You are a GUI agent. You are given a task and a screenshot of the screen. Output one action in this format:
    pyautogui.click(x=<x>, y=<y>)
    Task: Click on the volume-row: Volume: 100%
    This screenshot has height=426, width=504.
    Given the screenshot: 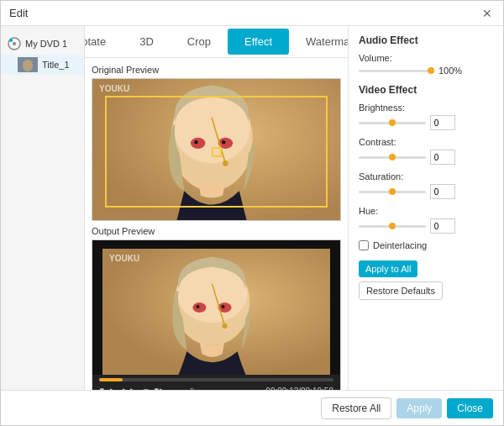 What is the action you would take?
    pyautogui.click(x=426, y=64)
    